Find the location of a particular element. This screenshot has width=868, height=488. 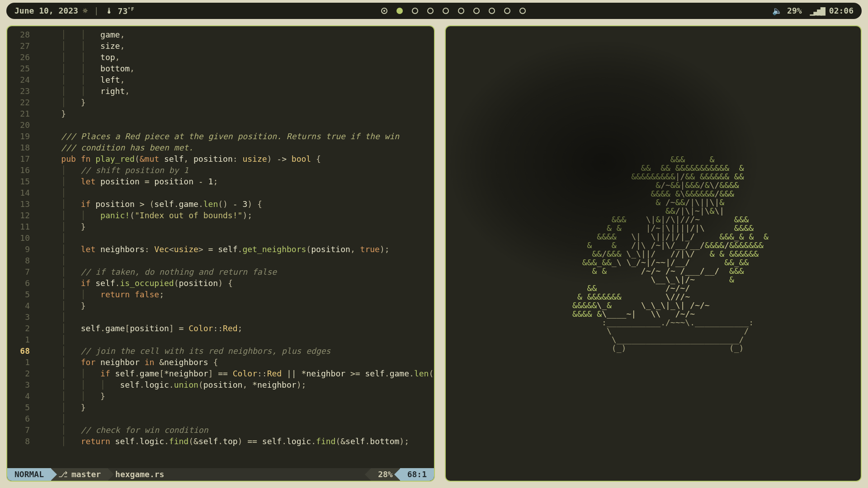

mode-segment: NORMAL is located at coordinates (29, 474).